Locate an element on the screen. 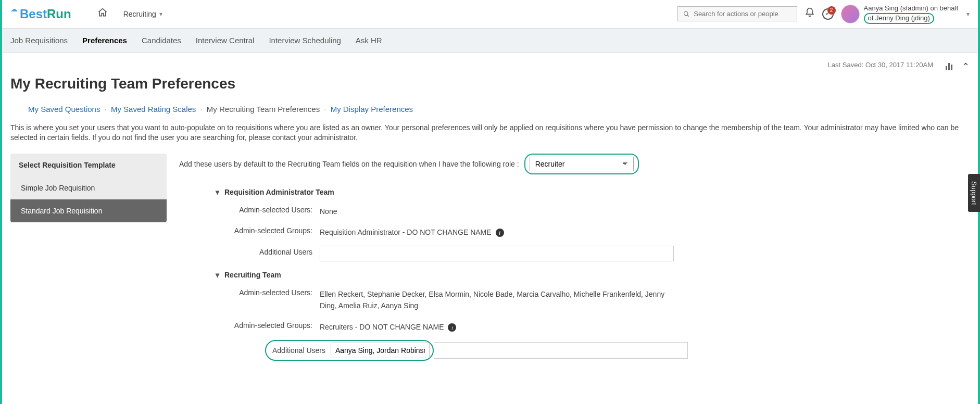 The image size is (980, 404). crumb-display-prefs: My Display Preferences is located at coordinates (372, 109).